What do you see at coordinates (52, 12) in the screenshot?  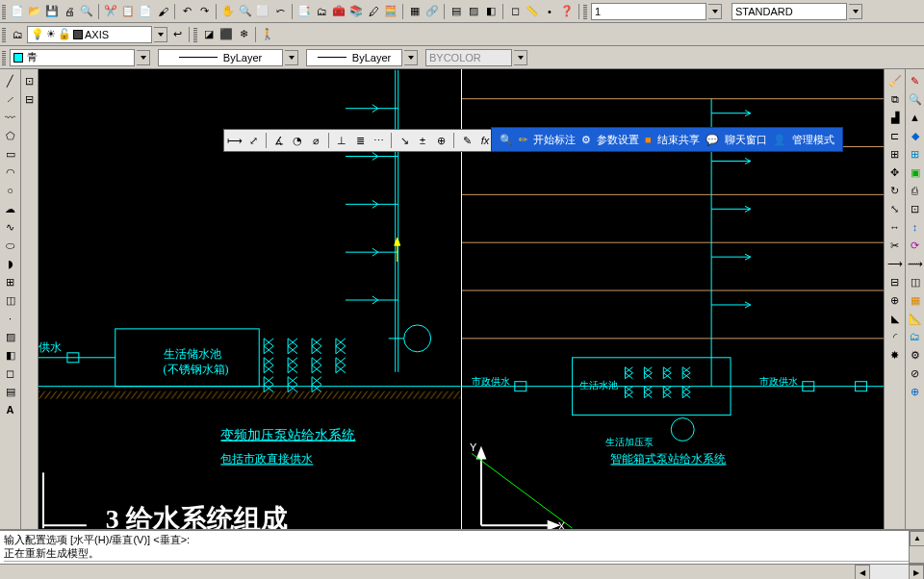 I see `save-icon: 💾` at bounding box center [52, 12].